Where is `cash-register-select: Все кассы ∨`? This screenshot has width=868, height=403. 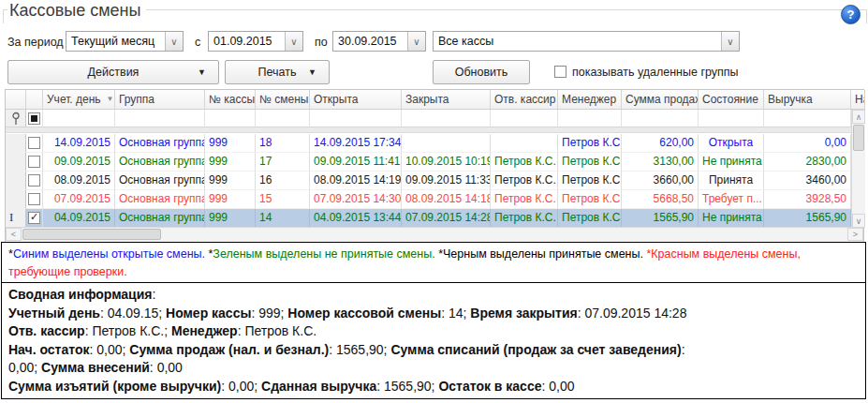
cash-register-select: Все кассы ∨ is located at coordinates (586, 41).